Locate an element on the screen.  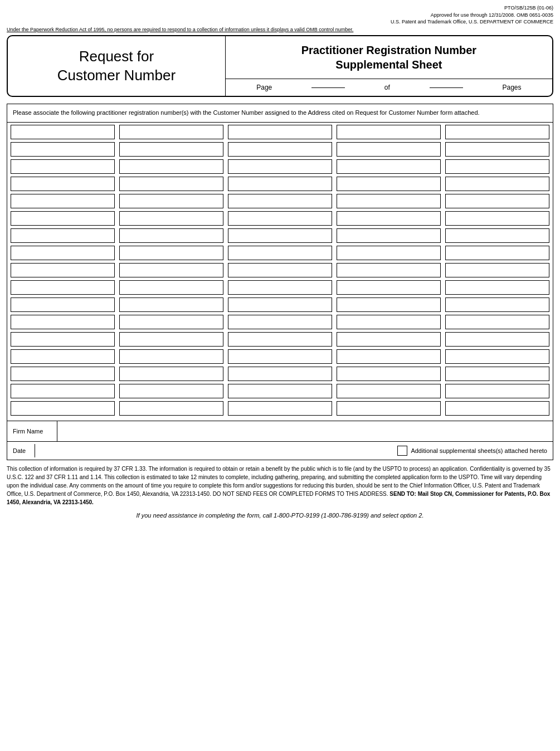
form-number: PTO/SB/125B (01-06) is located at coordinates (529, 8).